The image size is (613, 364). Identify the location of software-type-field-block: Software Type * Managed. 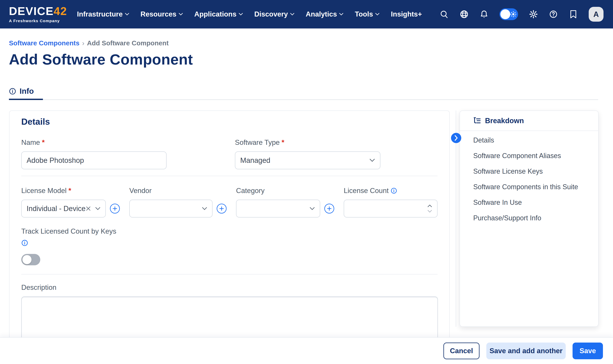
(308, 154).